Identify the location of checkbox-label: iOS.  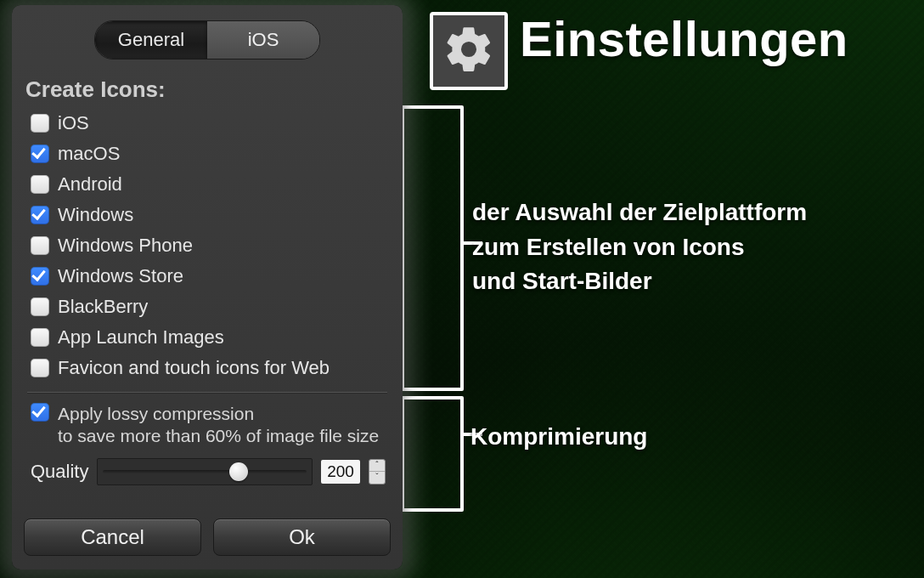
(73, 123).